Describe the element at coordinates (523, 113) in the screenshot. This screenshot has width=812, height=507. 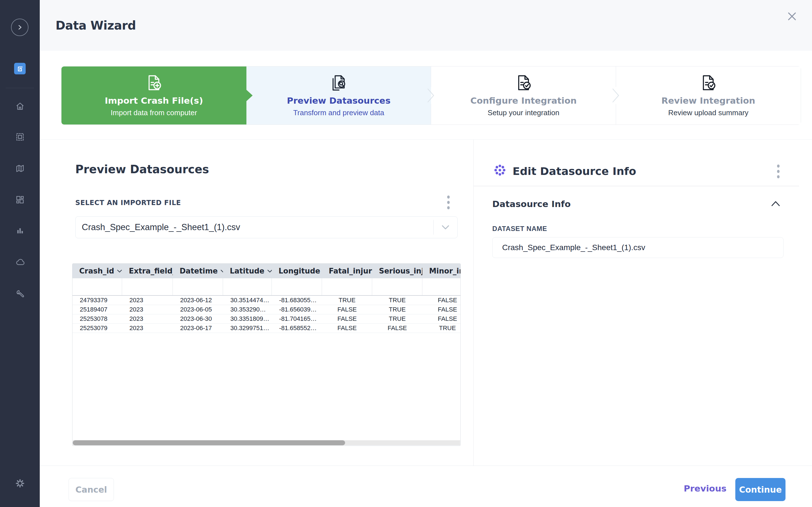
I see `step-subtitle: Setup your integration` at that location.